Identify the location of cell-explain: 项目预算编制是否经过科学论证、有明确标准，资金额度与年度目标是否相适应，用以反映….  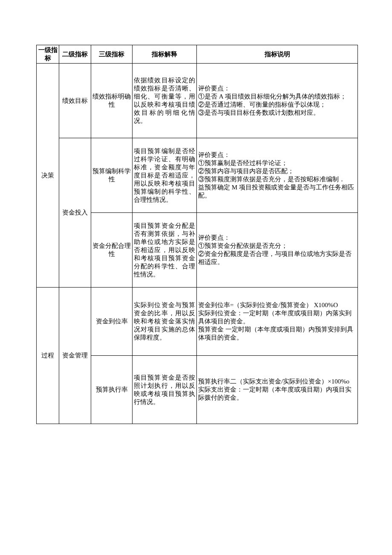
(164, 176).